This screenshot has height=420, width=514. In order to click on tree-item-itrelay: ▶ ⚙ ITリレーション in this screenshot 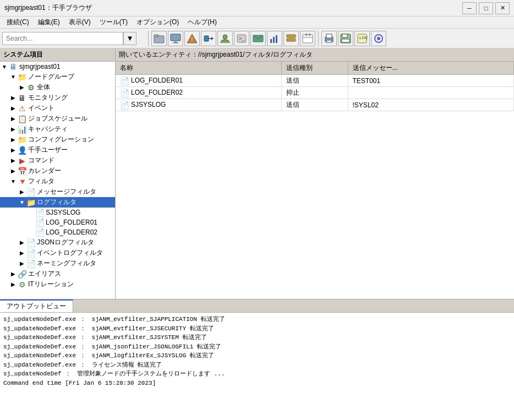, I will do `click(57, 284)`.